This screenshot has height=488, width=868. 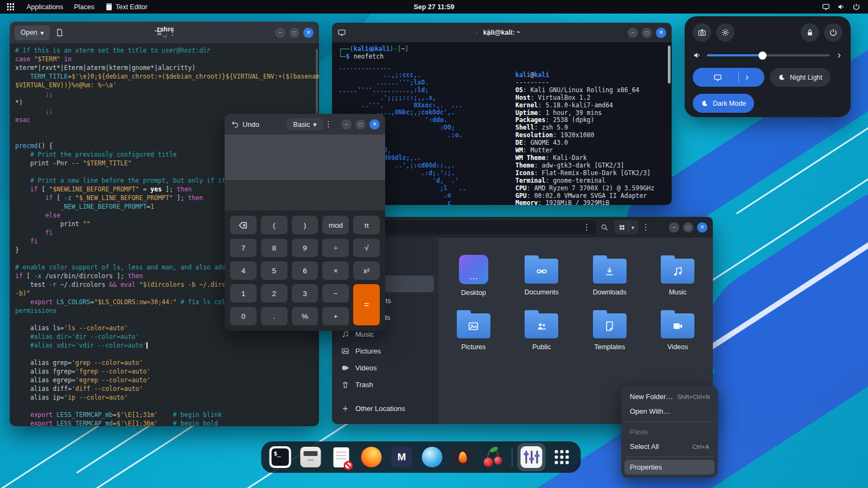 What do you see at coordinates (562, 457) in the screenshot?
I see `show-applications-dock-icon` at bounding box center [562, 457].